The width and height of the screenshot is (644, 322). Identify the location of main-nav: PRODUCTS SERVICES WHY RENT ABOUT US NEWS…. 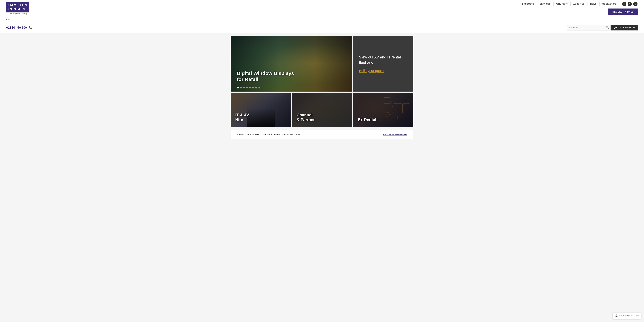
(569, 4).